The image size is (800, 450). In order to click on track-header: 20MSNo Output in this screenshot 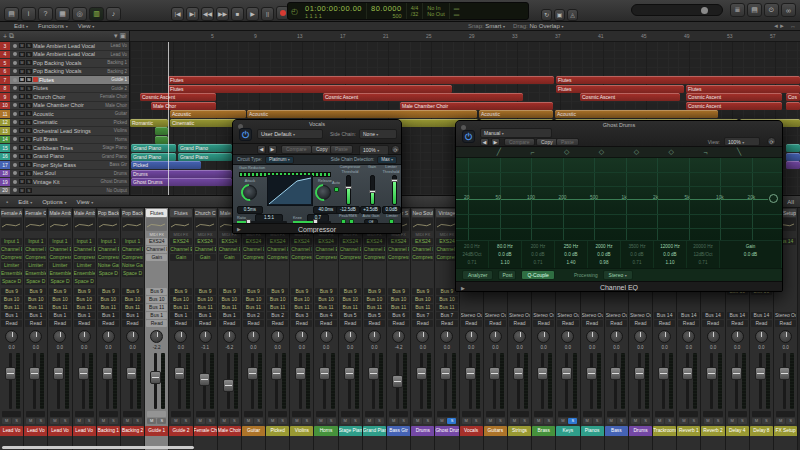, I will do `click(64, 192)`.